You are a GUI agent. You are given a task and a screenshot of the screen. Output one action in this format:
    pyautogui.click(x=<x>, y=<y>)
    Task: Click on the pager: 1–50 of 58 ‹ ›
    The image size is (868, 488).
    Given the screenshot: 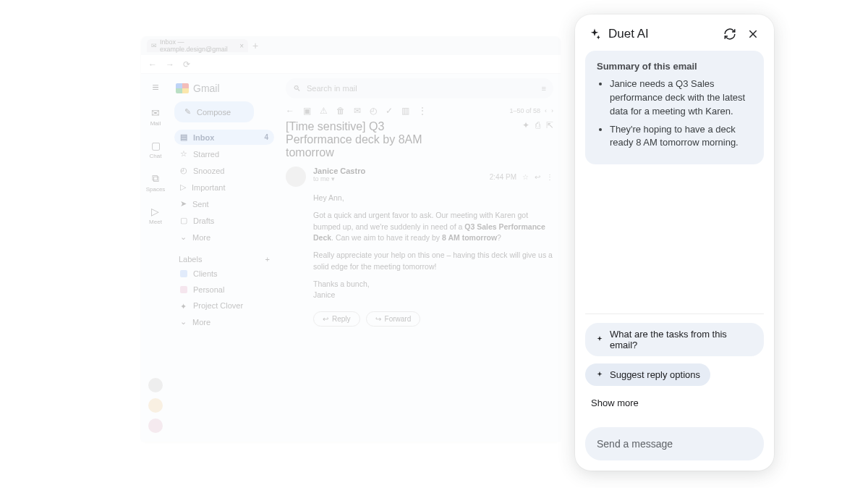 What is the action you would take?
    pyautogui.click(x=531, y=111)
    